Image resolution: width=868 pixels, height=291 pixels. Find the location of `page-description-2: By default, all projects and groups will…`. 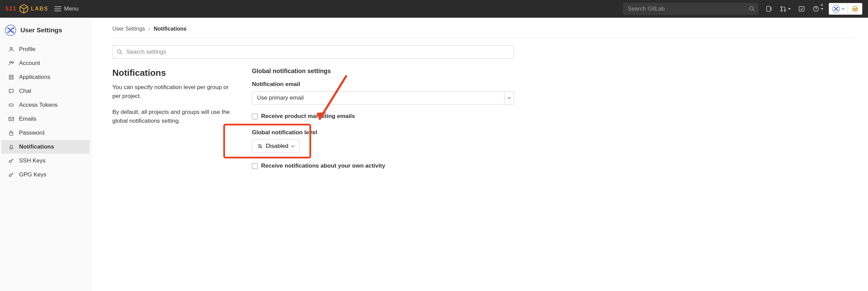

page-description-2: By default, all projects and groups will… is located at coordinates (175, 116).